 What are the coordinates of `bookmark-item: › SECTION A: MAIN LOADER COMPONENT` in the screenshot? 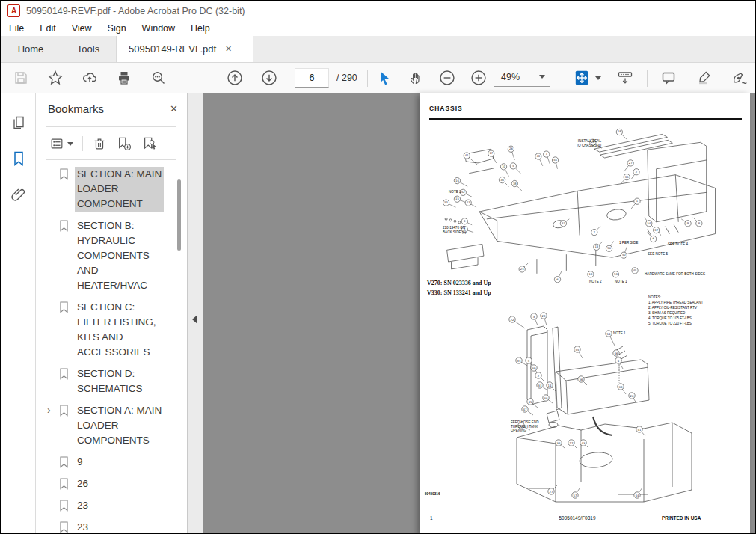 It's located at (106, 189).